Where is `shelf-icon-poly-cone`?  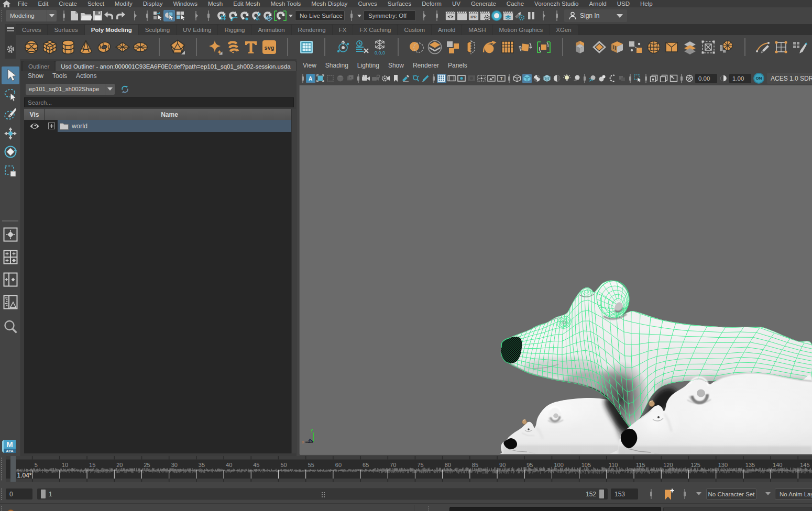 shelf-icon-poly-cone is located at coordinates (86, 47).